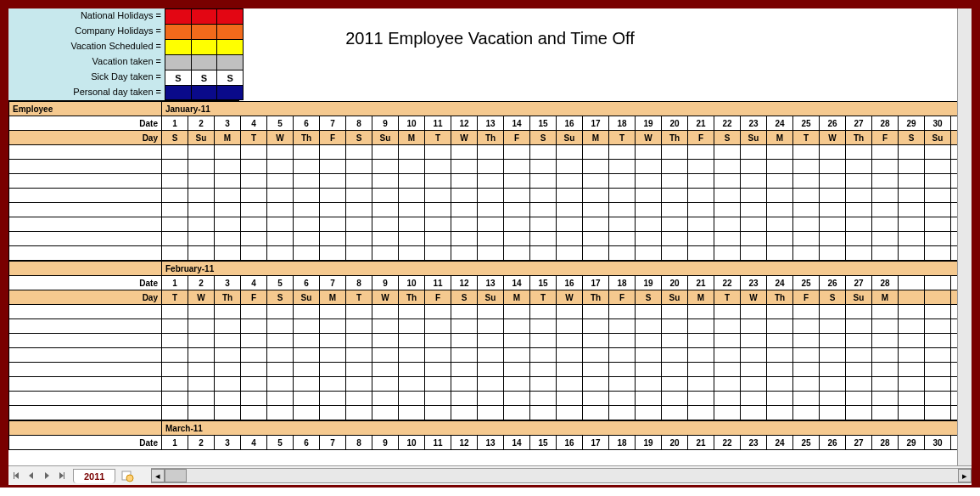 The image size is (980, 496). Describe the element at coordinates (911, 297) in the screenshot. I see `dow-cell` at that location.